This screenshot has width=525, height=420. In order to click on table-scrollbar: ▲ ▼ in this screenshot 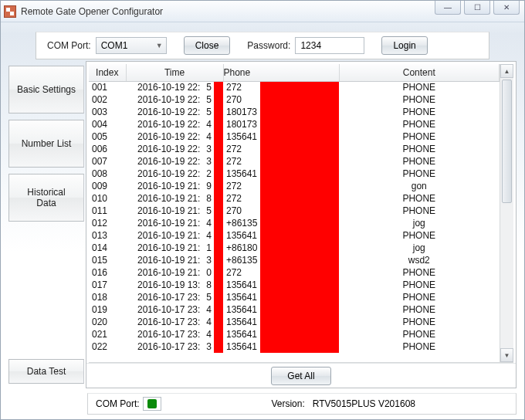, I will do `click(506, 213)`.